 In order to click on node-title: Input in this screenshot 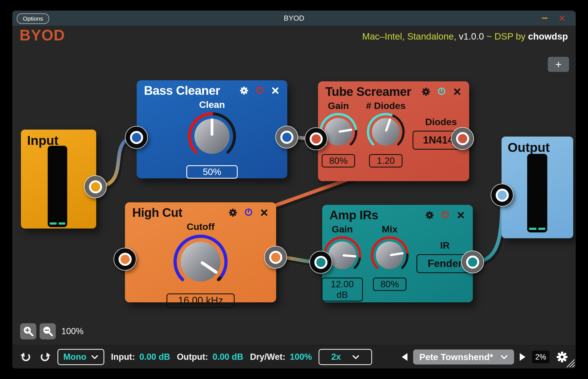, I will do `click(59, 139)`.